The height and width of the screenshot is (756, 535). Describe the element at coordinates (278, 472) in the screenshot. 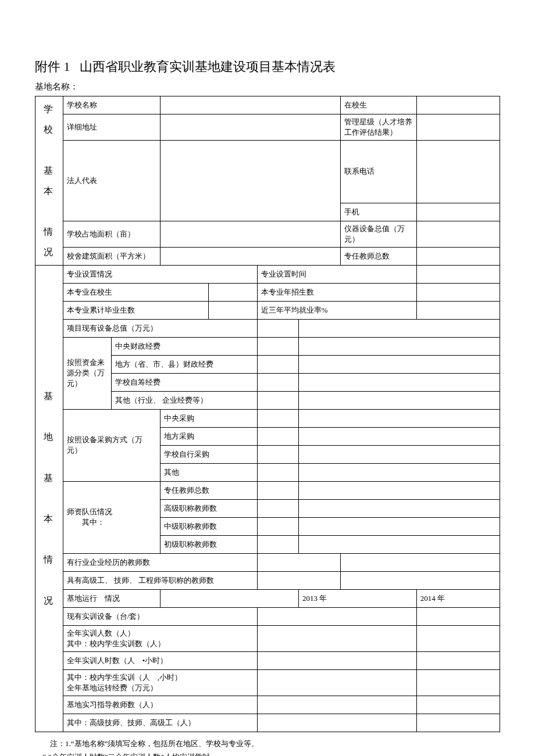

I see `value-purchase-other` at that location.